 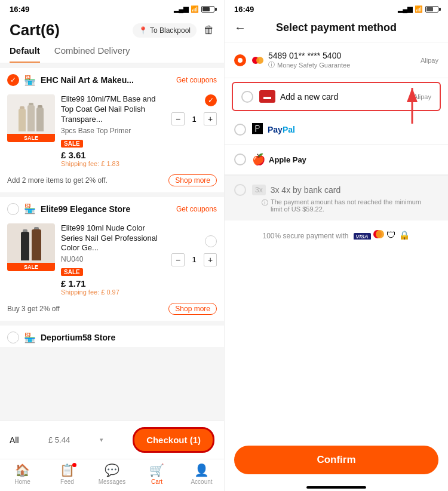 What do you see at coordinates (336, 487) in the screenshot?
I see `home-indicator-right` at bounding box center [336, 487].